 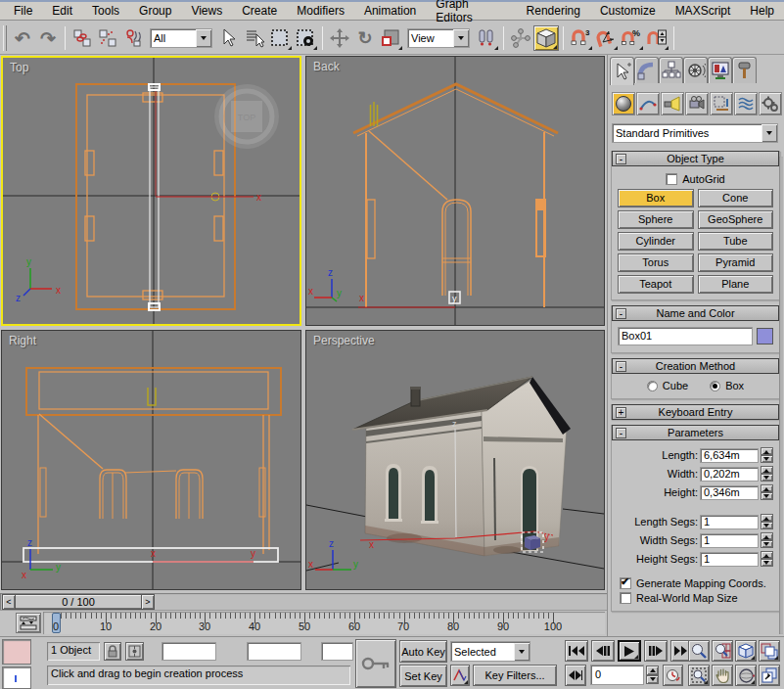 What do you see at coordinates (648, 104) in the screenshot?
I see `category-shapes-icon` at bounding box center [648, 104].